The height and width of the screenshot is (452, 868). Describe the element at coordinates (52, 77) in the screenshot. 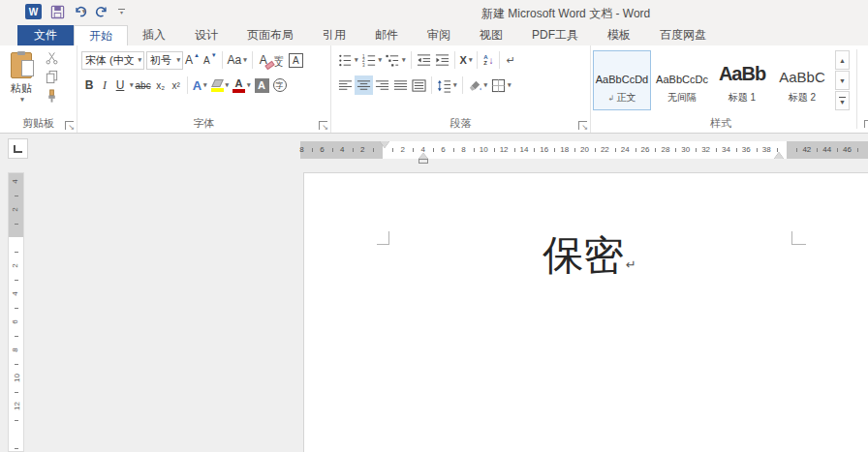

I see `copy-icon` at that location.